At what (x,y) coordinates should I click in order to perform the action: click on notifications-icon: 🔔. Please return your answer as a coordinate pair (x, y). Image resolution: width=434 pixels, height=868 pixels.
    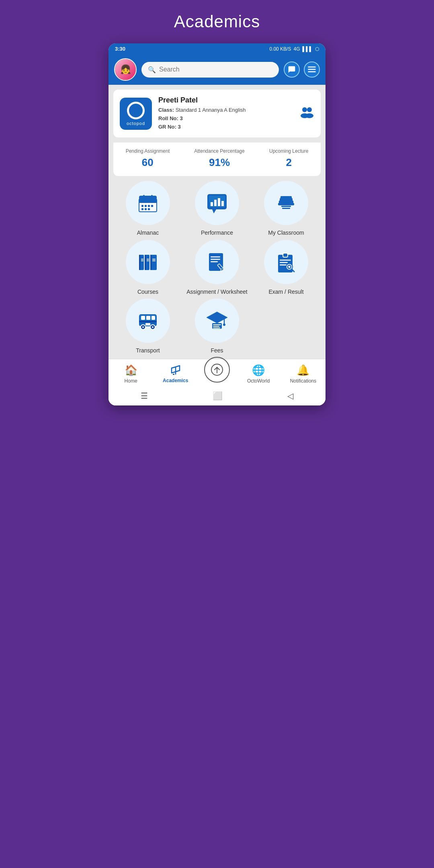
    Looking at the image, I should click on (303, 371).